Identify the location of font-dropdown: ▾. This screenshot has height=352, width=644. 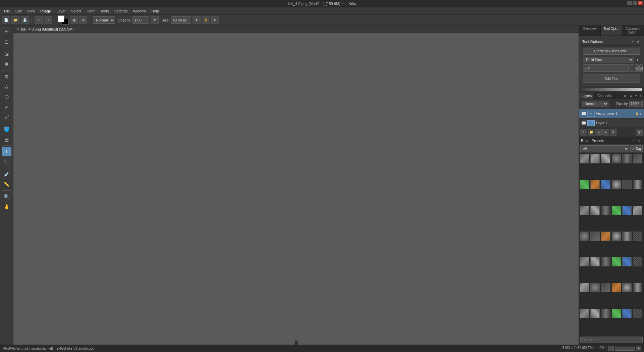
(637, 60).